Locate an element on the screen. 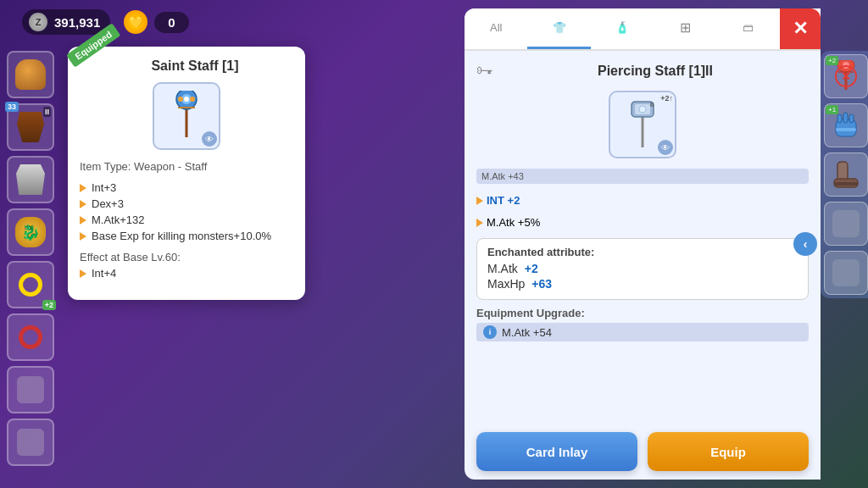  effect-stat-item-int4: Int+4 is located at coordinates (186, 273).